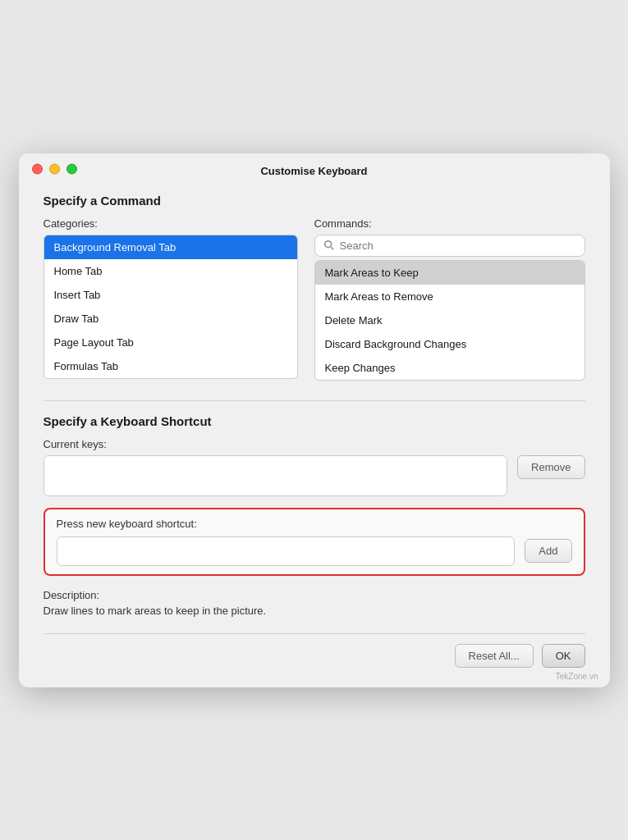  Describe the element at coordinates (450, 368) in the screenshot. I see `command-item-keep-changes: Keep Changes` at that location.